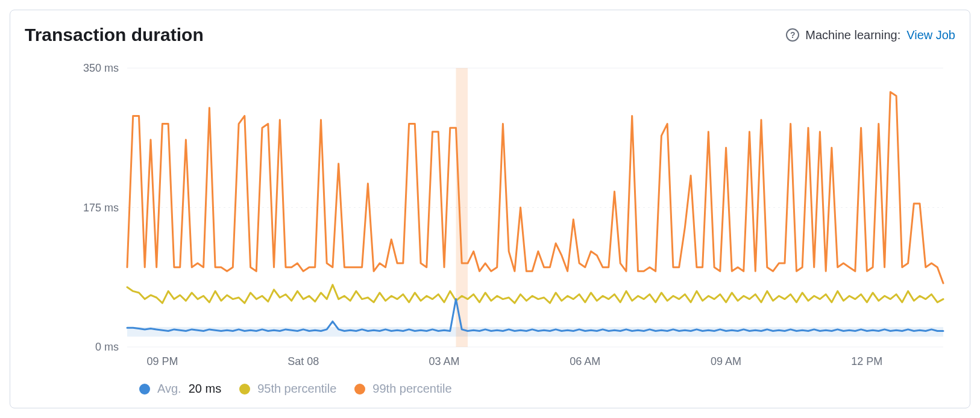 This screenshot has height=418, width=980. Describe the element at coordinates (169, 389) in the screenshot. I see `legend-label-avg: Avg.` at that location.